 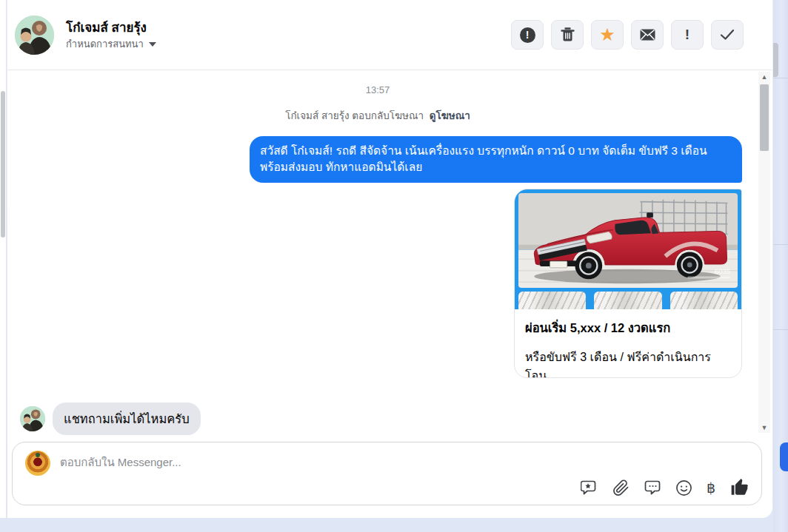 I want to click on delete-button, so click(x=567, y=35).